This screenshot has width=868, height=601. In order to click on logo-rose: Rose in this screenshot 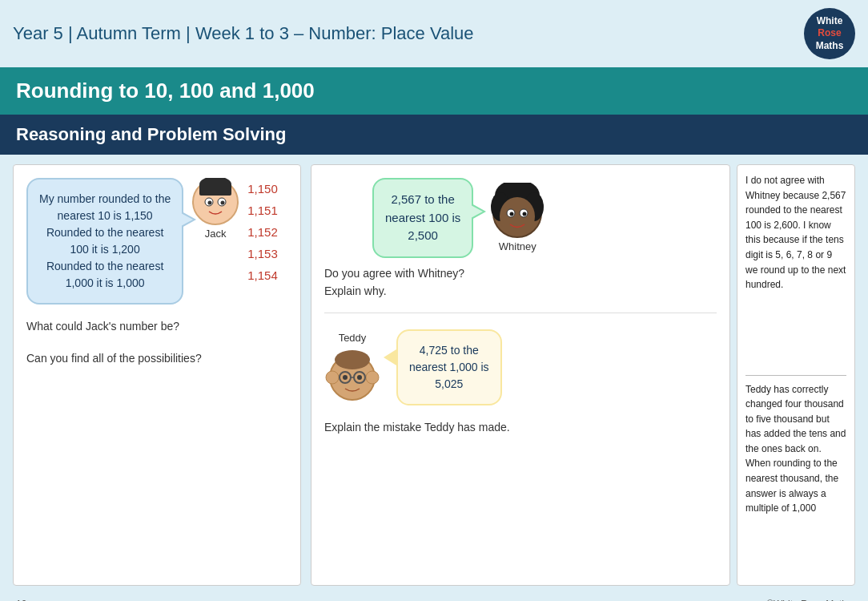, I will do `click(830, 34)`.